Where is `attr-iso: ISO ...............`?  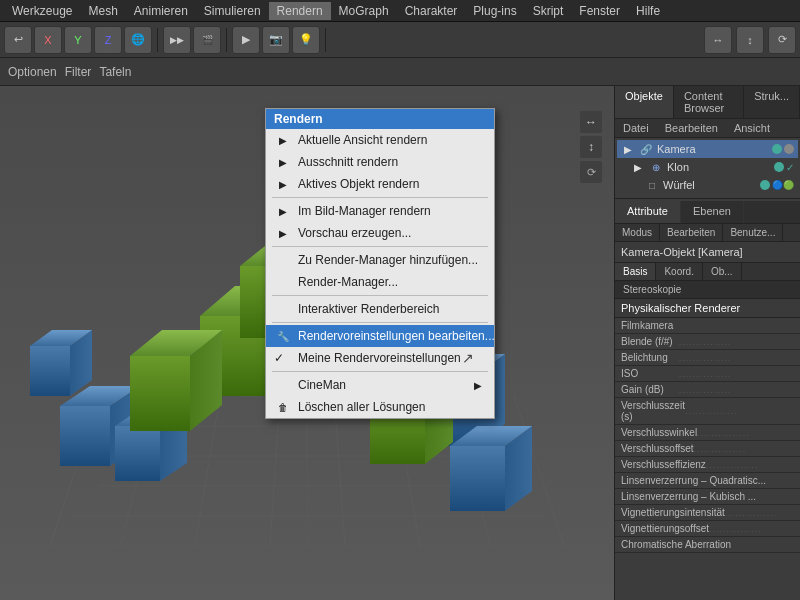 attr-iso: ISO ............... is located at coordinates (708, 374).